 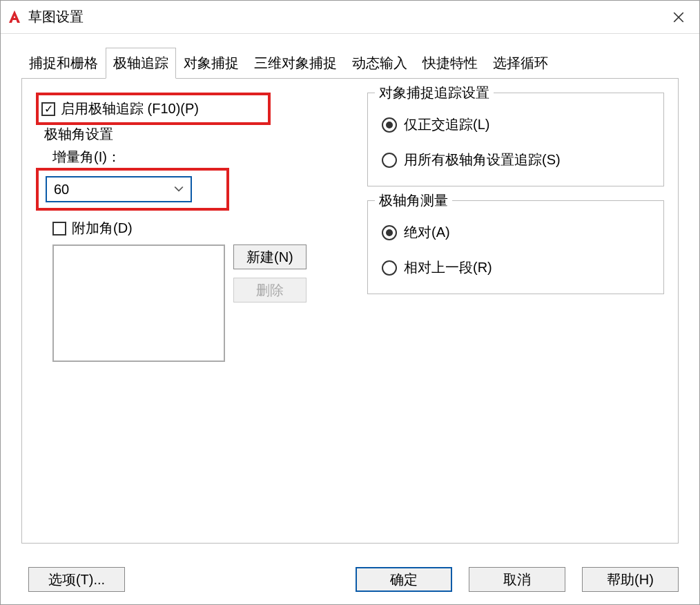 What do you see at coordinates (516, 140) in the screenshot?
I see `tracking-settings-fieldset: 对象捕捉追踪设置 仅正交追踪(L) 用所有极轴角设置追踪(S)` at bounding box center [516, 140].